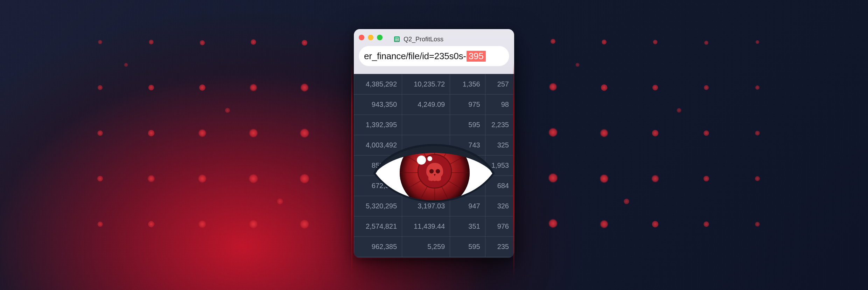 The image size is (868, 290). I want to click on cell: 4,003,492, so click(378, 145).